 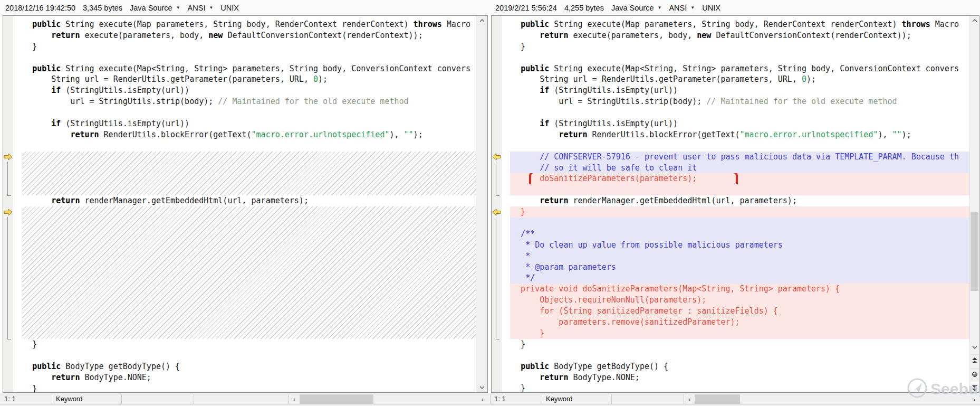 What do you see at coordinates (975, 360) in the screenshot?
I see `jump-previous-change-icon` at bounding box center [975, 360].